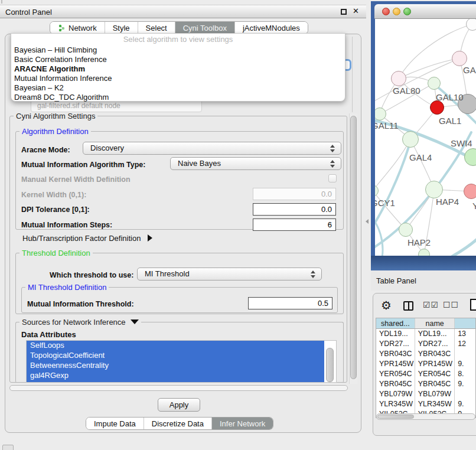  What do you see at coordinates (367, 221) in the screenshot?
I see `splitter-grip-icon` at bounding box center [367, 221].